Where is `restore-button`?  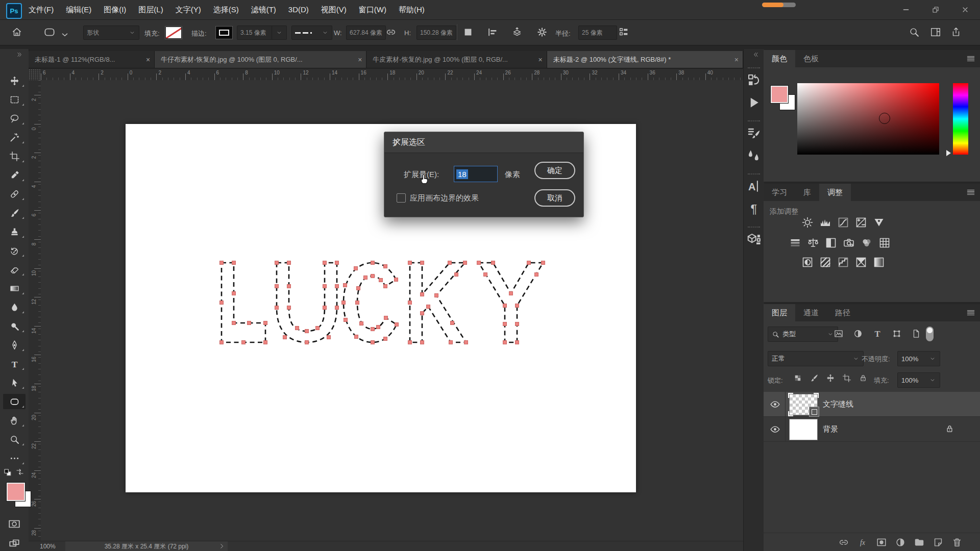 restore-button is located at coordinates (936, 10).